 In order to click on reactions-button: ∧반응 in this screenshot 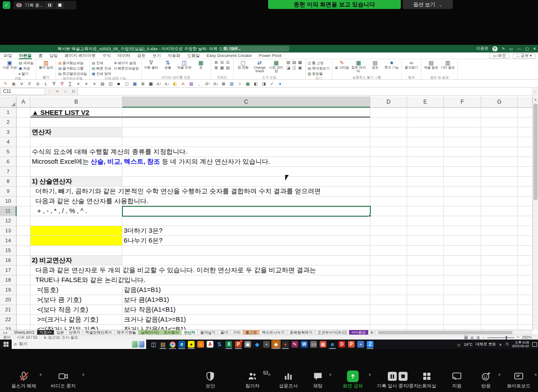, I will do `click(486, 380)`.